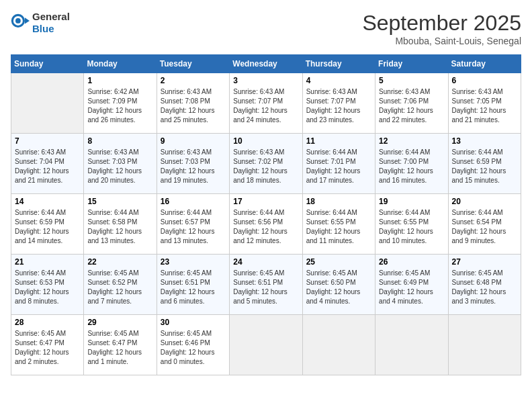  I want to click on calendar-cell: 9Sunrise: 6:43 AMSunset: 7:03 PMDaylight…, so click(193, 164).